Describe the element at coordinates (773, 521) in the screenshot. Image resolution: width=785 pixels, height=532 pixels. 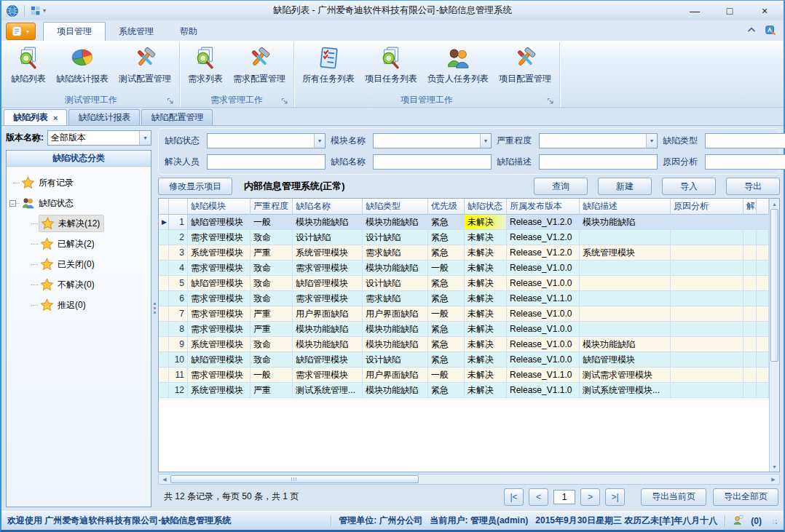
I see `resize-grip` at that location.